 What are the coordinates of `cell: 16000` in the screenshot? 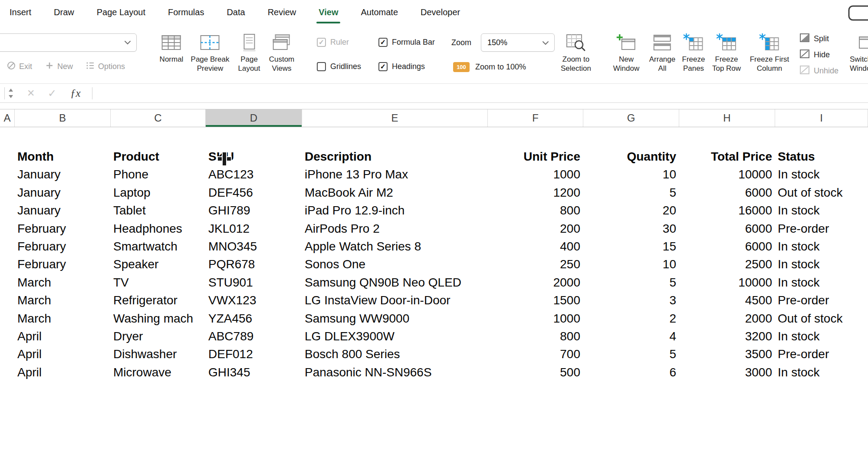 It's located at (727, 210).